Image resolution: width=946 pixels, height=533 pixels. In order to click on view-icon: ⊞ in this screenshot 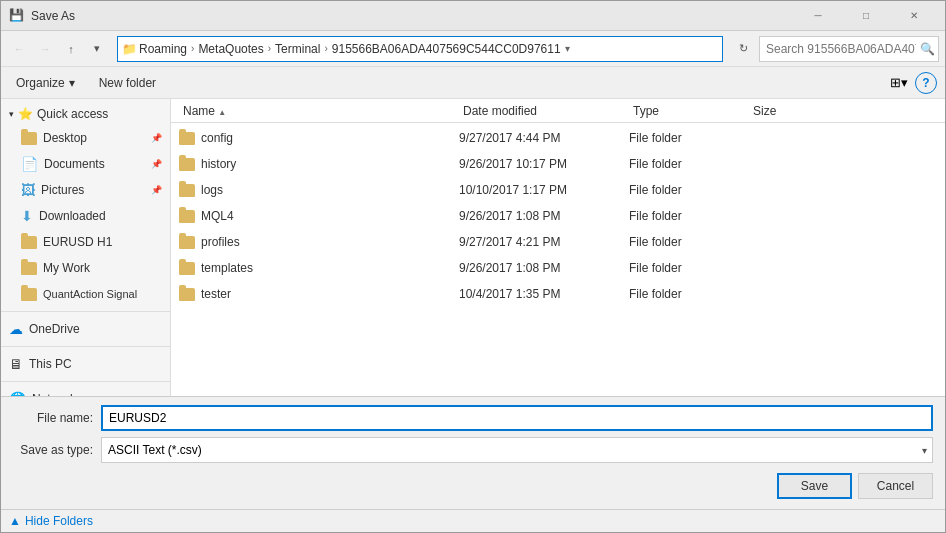, I will do `click(896, 82)`.